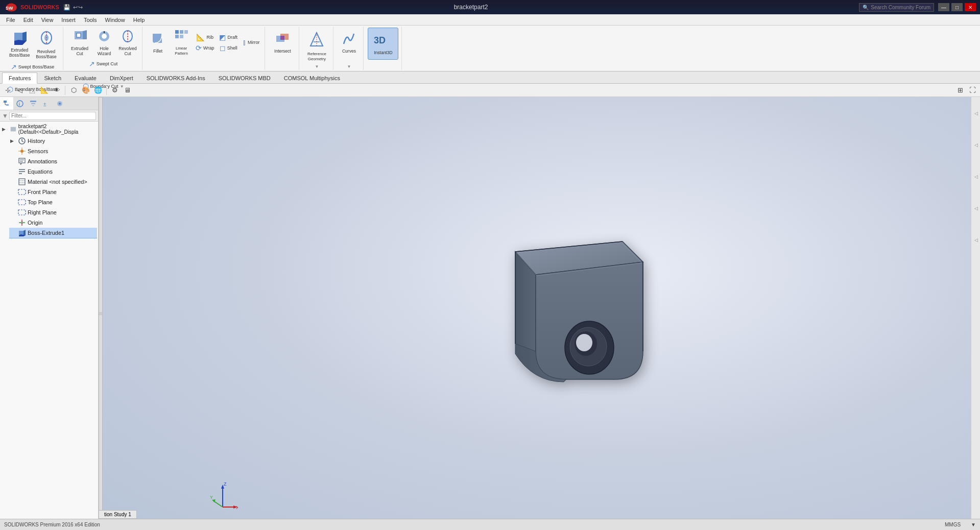  I want to click on filter-input, so click(53, 116).